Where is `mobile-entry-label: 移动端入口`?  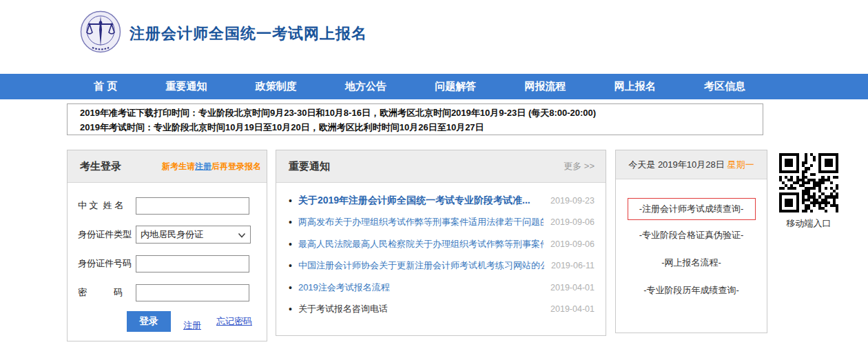
mobile-entry-label: 移动端入口 is located at coordinates (809, 224).